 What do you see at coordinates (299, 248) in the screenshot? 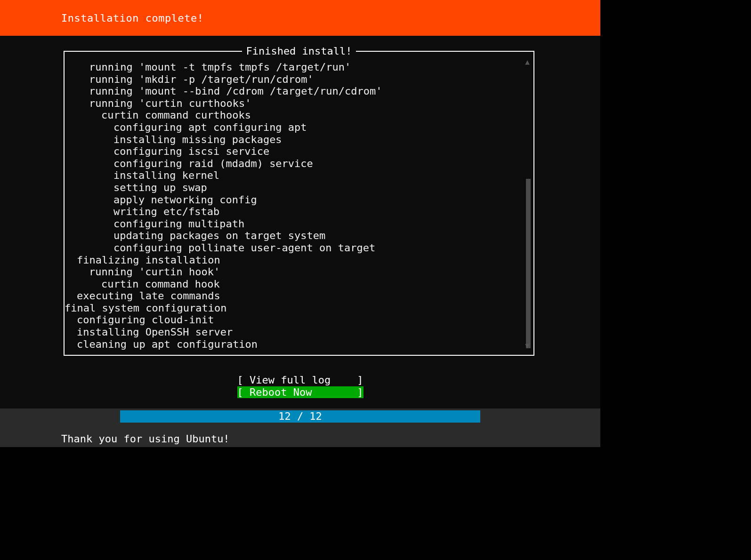
I see `log-line: configuring pollinate user-agent on targ…` at bounding box center [299, 248].